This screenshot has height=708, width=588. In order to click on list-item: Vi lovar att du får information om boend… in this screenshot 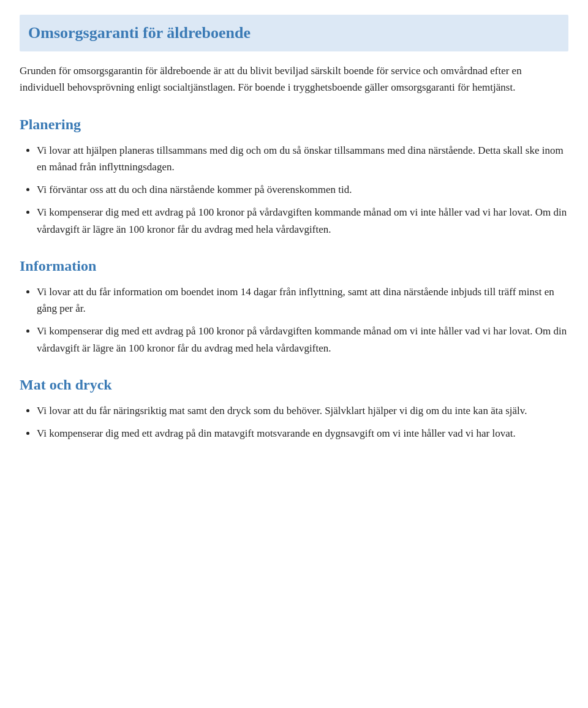, I will do `click(303, 300)`.